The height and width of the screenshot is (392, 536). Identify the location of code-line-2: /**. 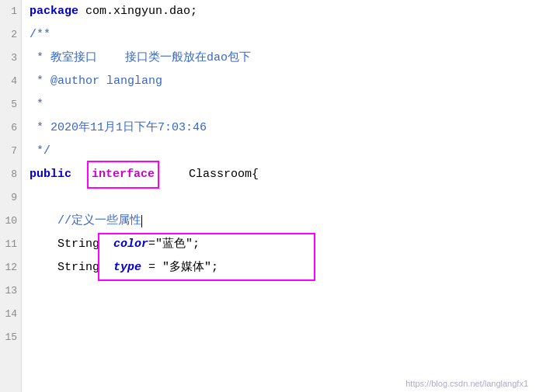
(283, 35).